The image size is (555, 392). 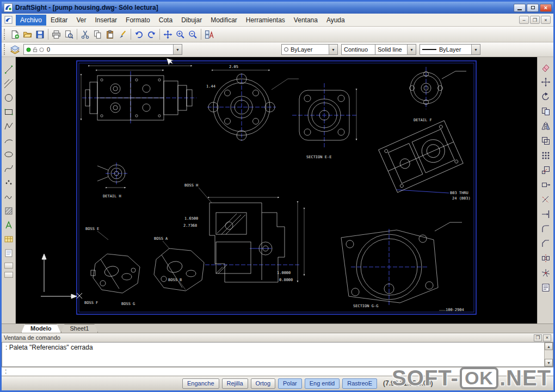 I want to click on snap-toggle-button: Enganche, so click(x=201, y=384).